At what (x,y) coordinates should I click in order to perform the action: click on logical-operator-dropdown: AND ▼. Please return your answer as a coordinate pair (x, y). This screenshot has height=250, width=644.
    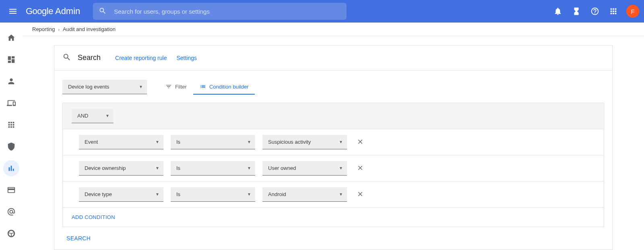
    Looking at the image, I should click on (93, 116).